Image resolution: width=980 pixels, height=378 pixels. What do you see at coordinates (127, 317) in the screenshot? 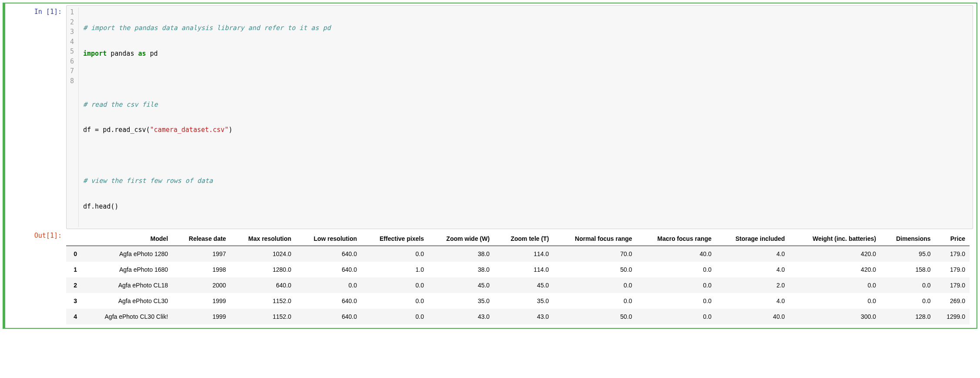
I see `cell: Agfa ePhoto CL30 Clik!` at bounding box center [127, 317].